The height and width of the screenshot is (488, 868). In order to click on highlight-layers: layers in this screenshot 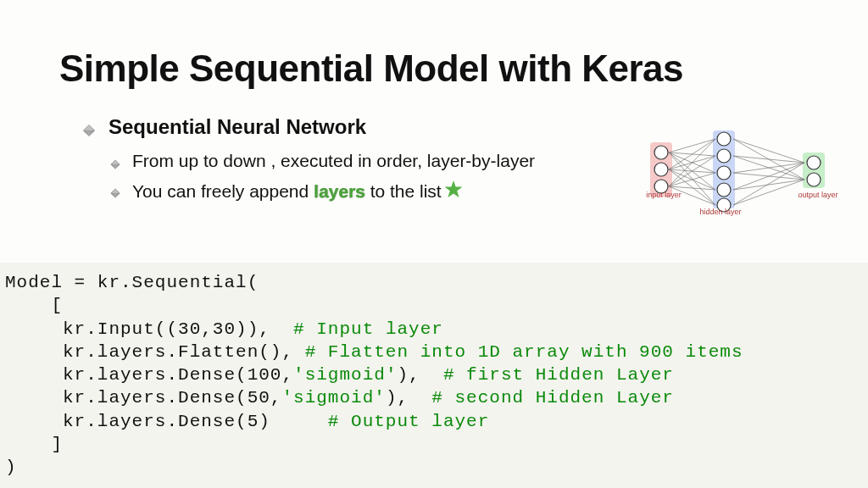, I will do `click(339, 191)`.